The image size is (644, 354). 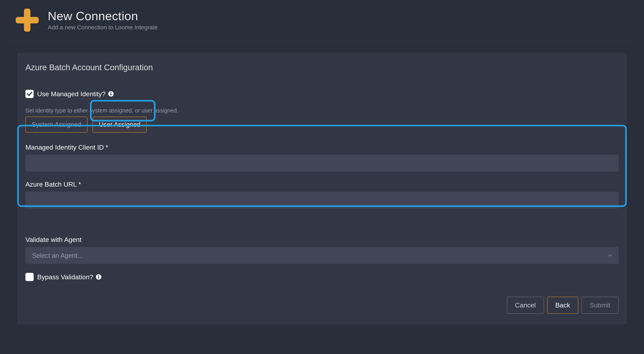 I want to click on client-id-label: Managed Identity Client ID *, so click(x=322, y=148).